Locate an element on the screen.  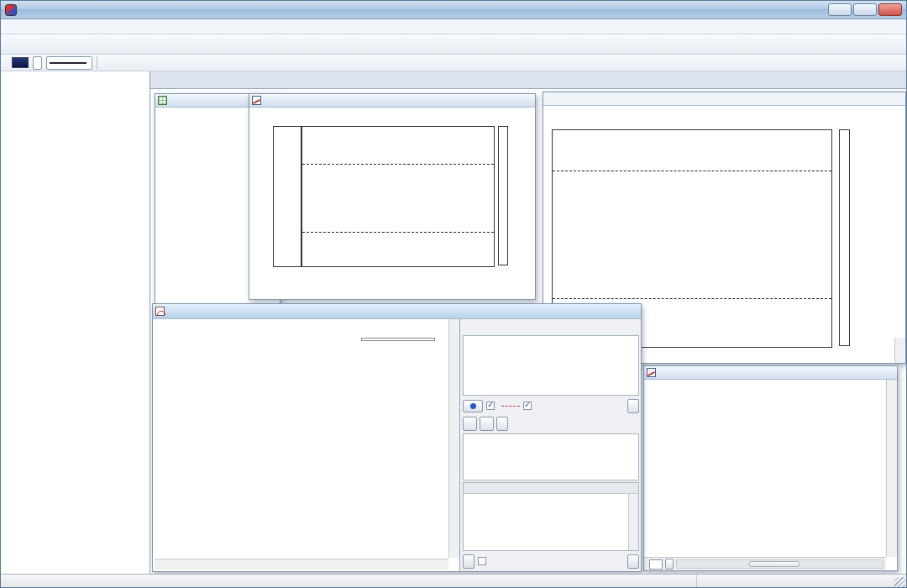
window-jet-with-interpolation is located at coordinates (392, 197).